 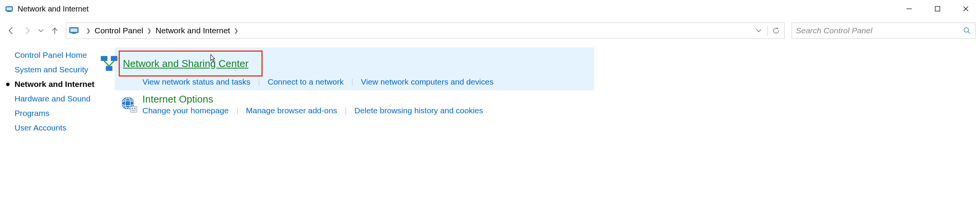 I want to click on refresh-button, so click(x=776, y=31).